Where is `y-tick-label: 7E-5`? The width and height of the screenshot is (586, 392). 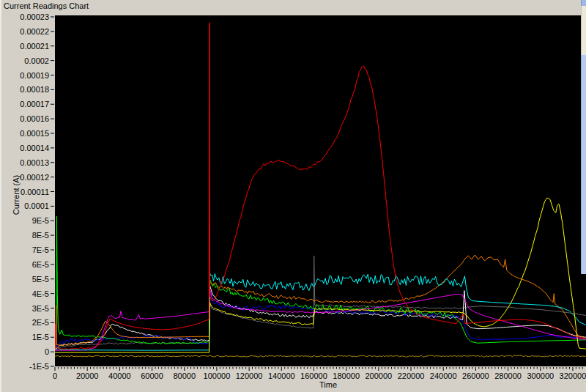
y-tick-label: 7E-5 is located at coordinates (41, 250).